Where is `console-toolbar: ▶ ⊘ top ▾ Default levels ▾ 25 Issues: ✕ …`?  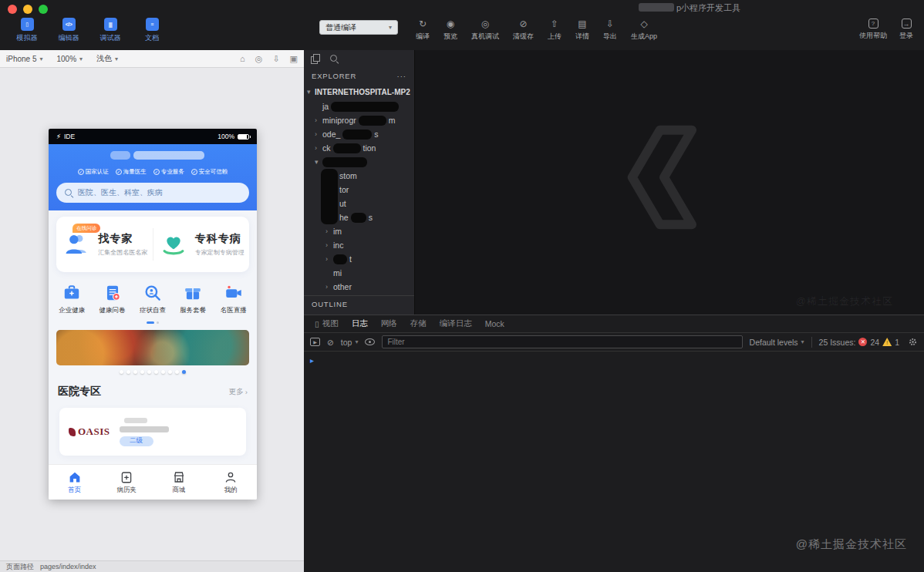 console-toolbar: ▶ ⊘ top ▾ Default levels ▾ 25 Issues: ✕ … is located at coordinates (614, 342).